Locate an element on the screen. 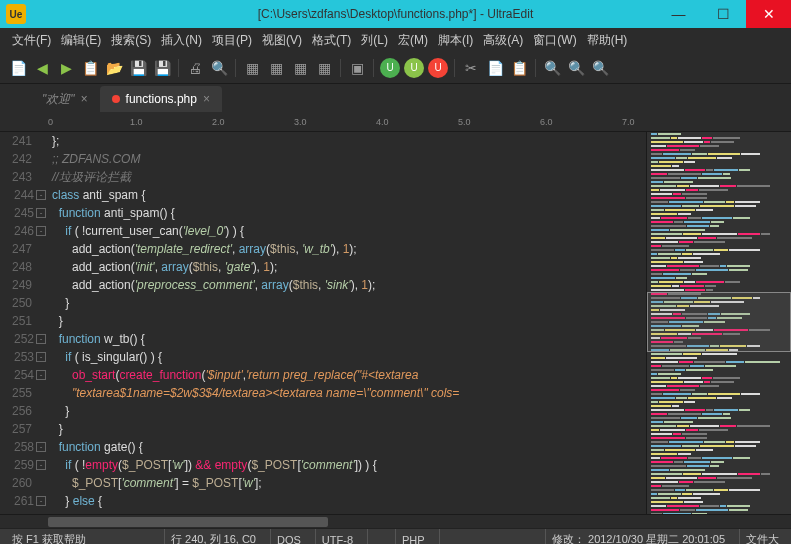 This screenshot has width=791, height=544. open-icon: 📂 is located at coordinates (114, 68).